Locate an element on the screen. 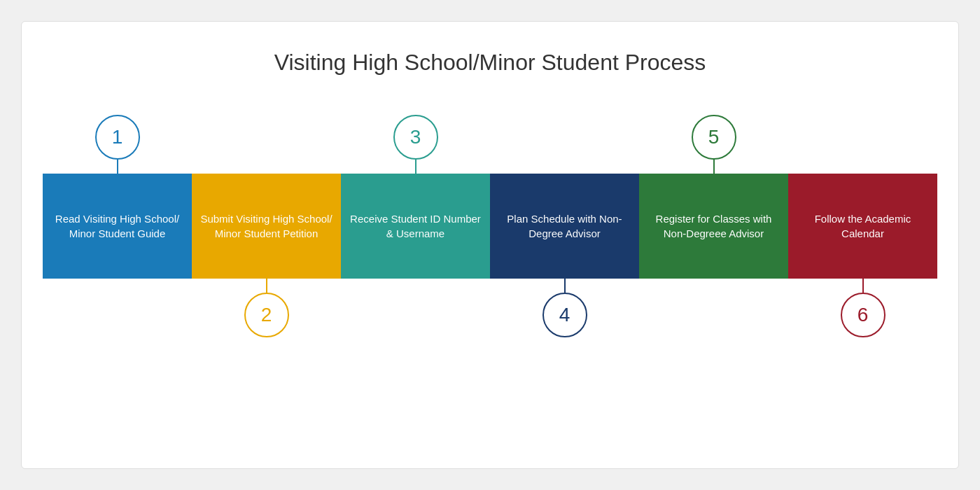 The width and height of the screenshot is (980, 490). circle-slot-4: 4 is located at coordinates (564, 308).